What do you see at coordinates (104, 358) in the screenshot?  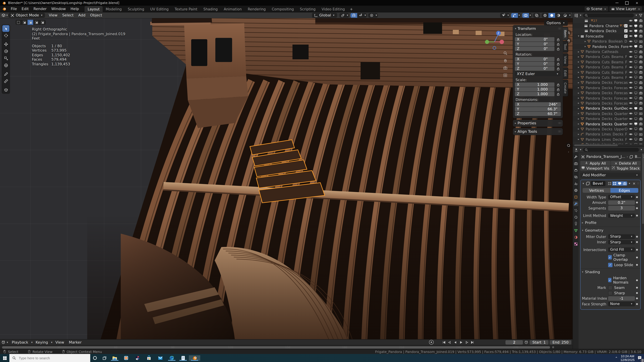 I see `task-view-button` at bounding box center [104, 358].